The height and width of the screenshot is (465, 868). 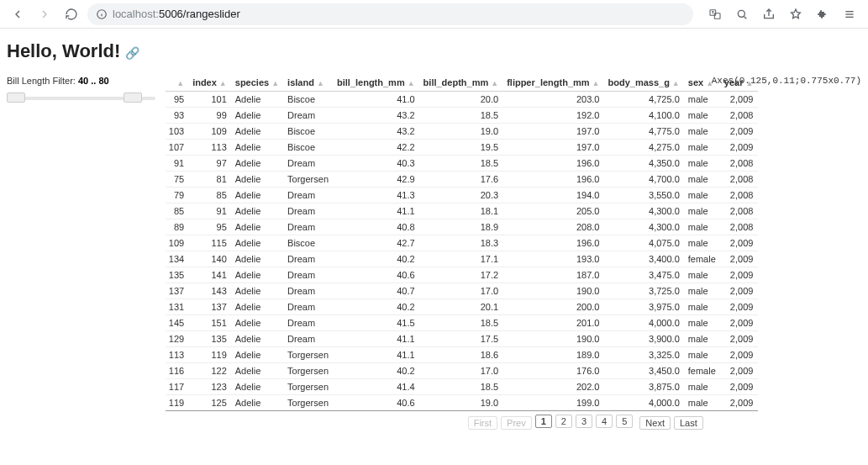 I want to click on bookmark-star-icon, so click(x=796, y=14).